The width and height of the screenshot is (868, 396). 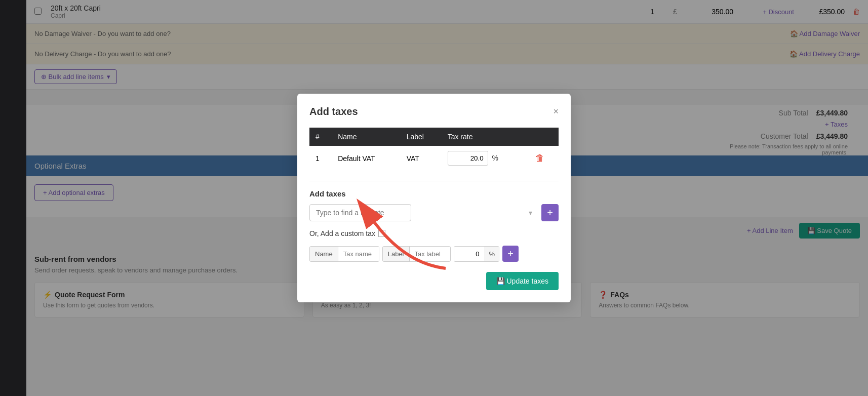 I want to click on tax-rate-input, so click(x=468, y=158).